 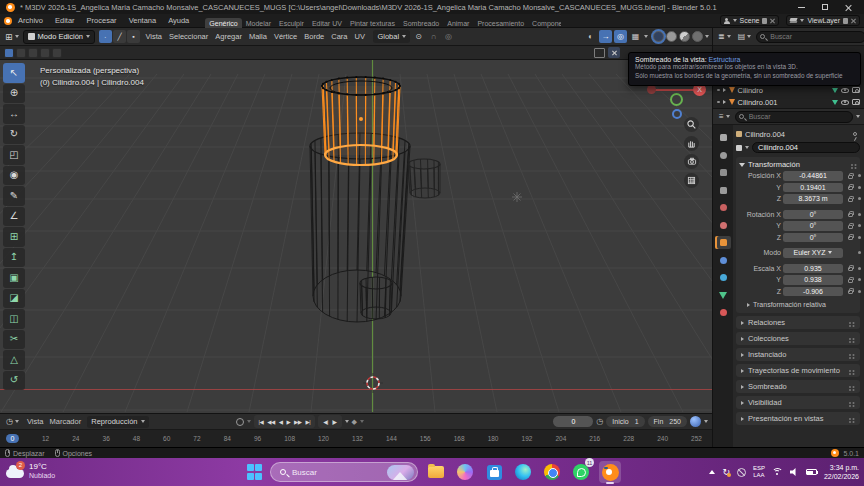 What do you see at coordinates (658, 36) in the screenshot?
I see `shading-wireframe-button` at bounding box center [658, 36].